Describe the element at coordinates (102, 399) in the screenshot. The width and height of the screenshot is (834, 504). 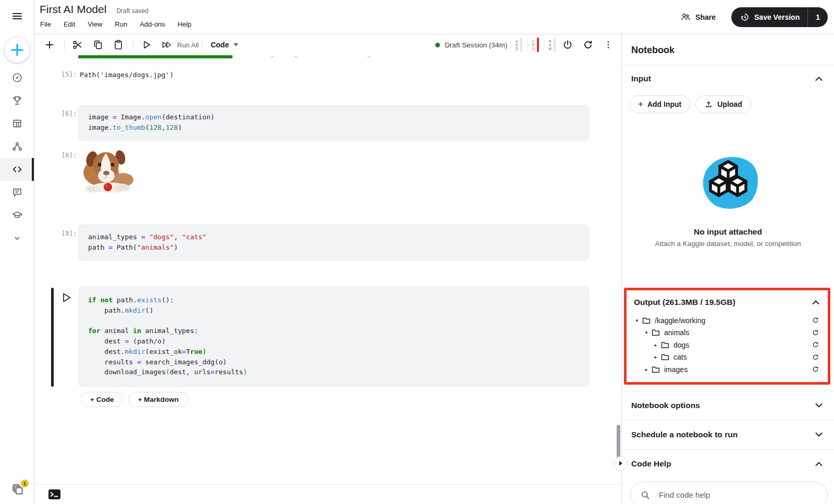
I see `add-code-button: + Code` at that location.